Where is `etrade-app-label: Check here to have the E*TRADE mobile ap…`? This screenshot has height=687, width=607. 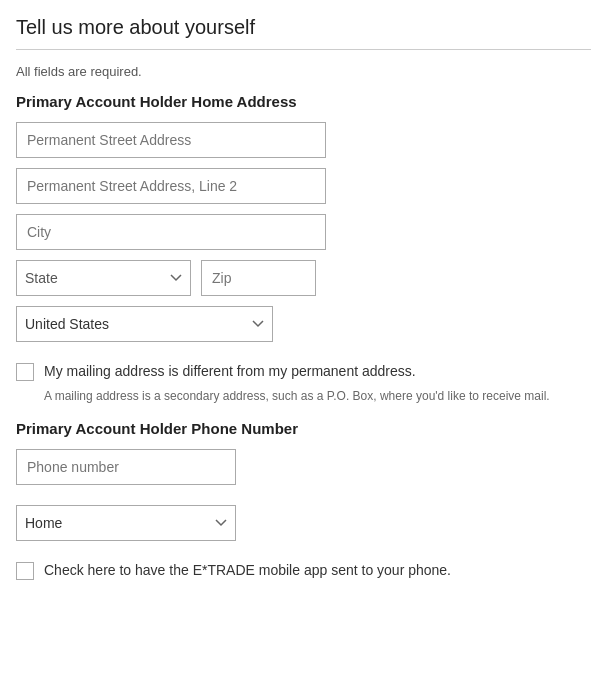
etrade-app-label: Check here to have the E*TRADE mobile ap… is located at coordinates (248, 571).